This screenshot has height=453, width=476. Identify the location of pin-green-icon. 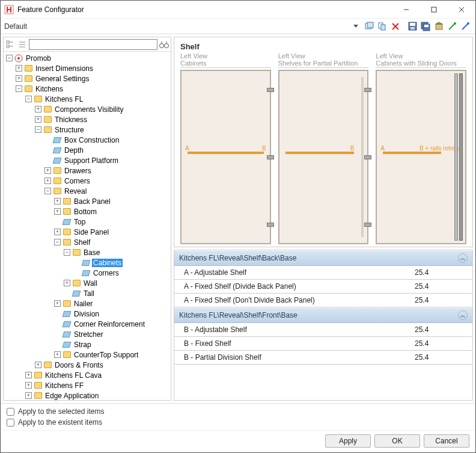
(452, 26).